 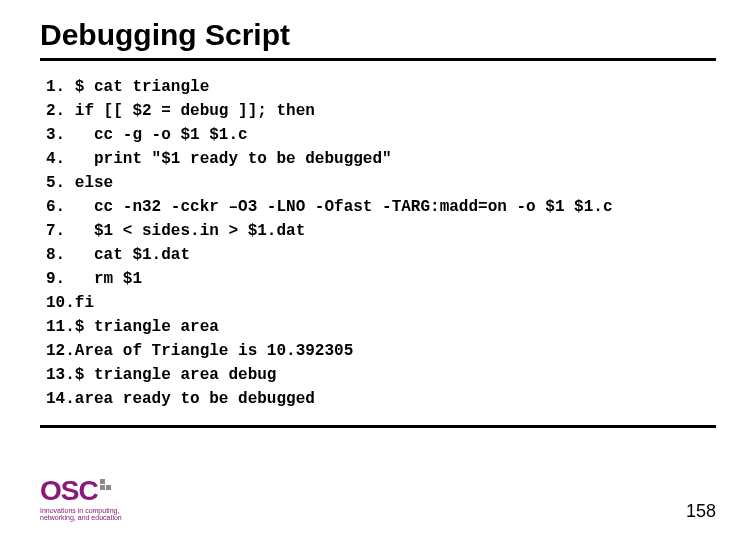 What do you see at coordinates (381, 87) in the screenshot?
I see `code-line: 1. $ cat triangle` at bounding box center [381, 87].